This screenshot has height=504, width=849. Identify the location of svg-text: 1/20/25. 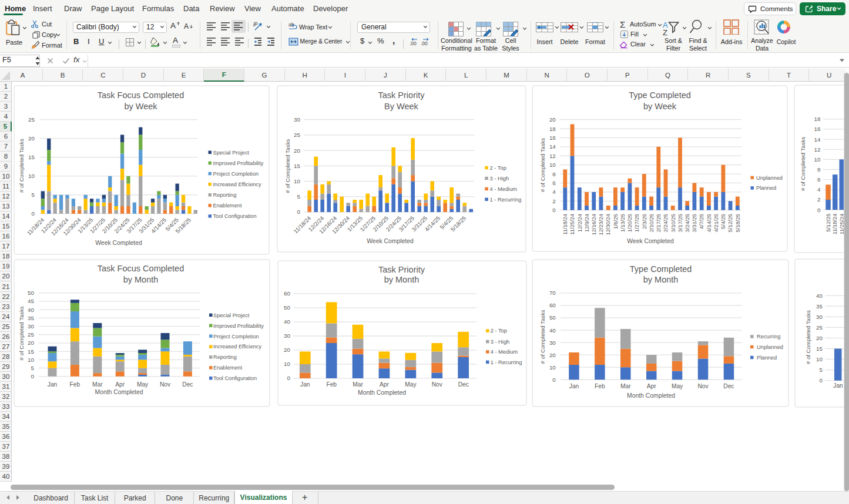
(630, 223).